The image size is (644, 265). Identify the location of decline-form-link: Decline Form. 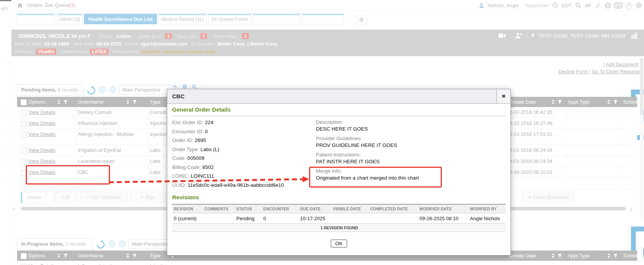
(573, 71).